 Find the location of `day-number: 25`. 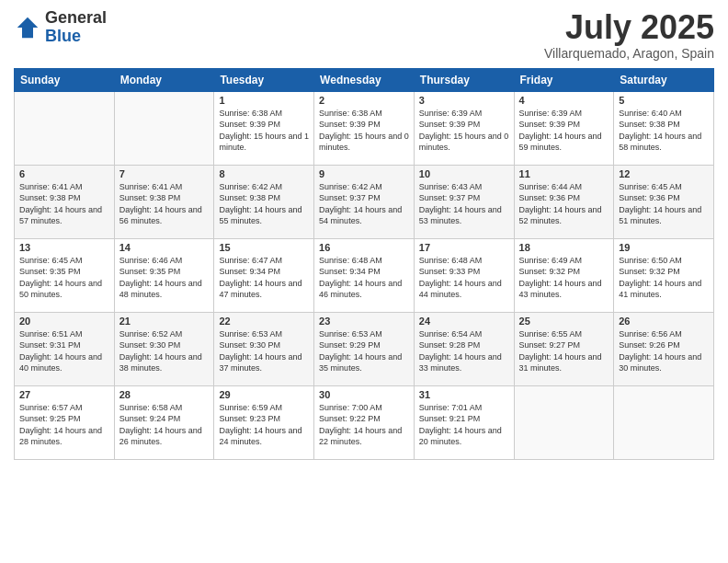

day-number: 25 is located at coordinates (564, 321).